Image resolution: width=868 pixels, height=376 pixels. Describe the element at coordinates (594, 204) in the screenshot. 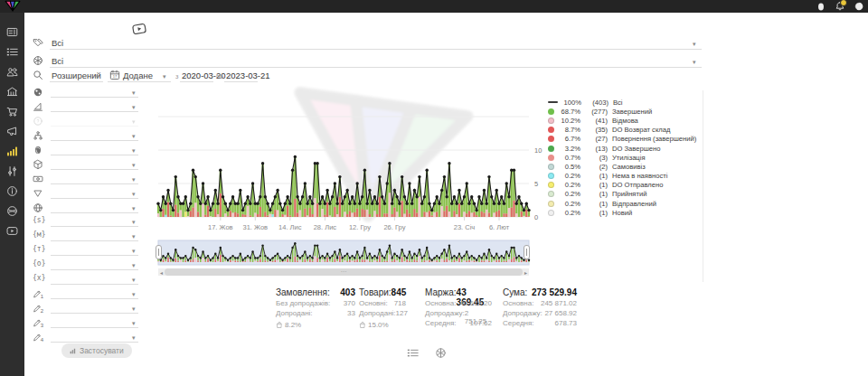

I see `legend-count: (1)` at that location.